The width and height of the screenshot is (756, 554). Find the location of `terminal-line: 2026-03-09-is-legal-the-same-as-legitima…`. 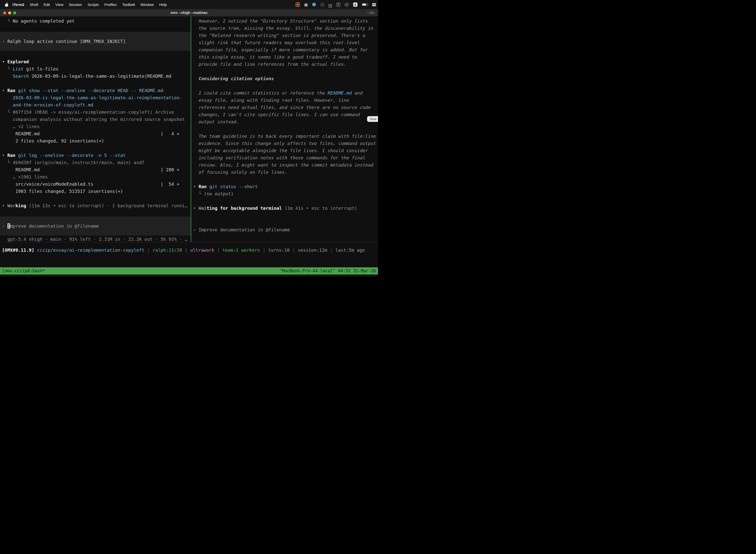

terminal-line: 2026-03-09-is-legal-the-same-as-legitima… is located at coordinates (95, 98).